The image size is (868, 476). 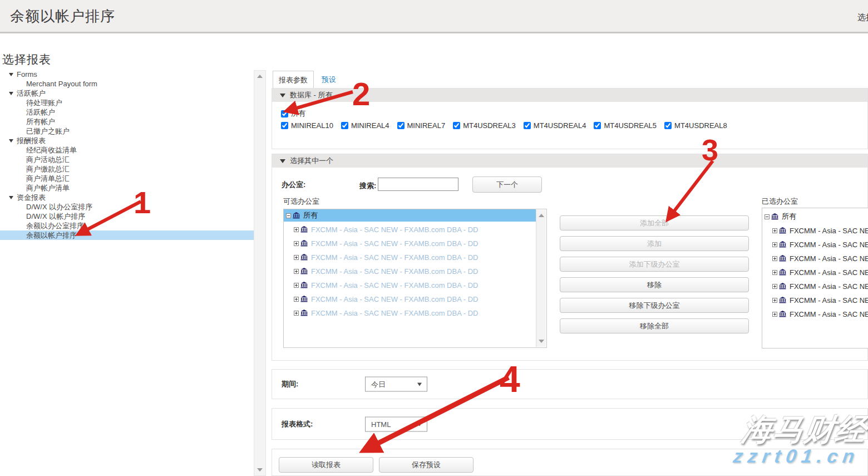 What do you see at coordinates (128, 159) in the screenshot?
I see `tree-item-merchant-activity-summary: 商户活动总汇` at bounding box center [128, 159].